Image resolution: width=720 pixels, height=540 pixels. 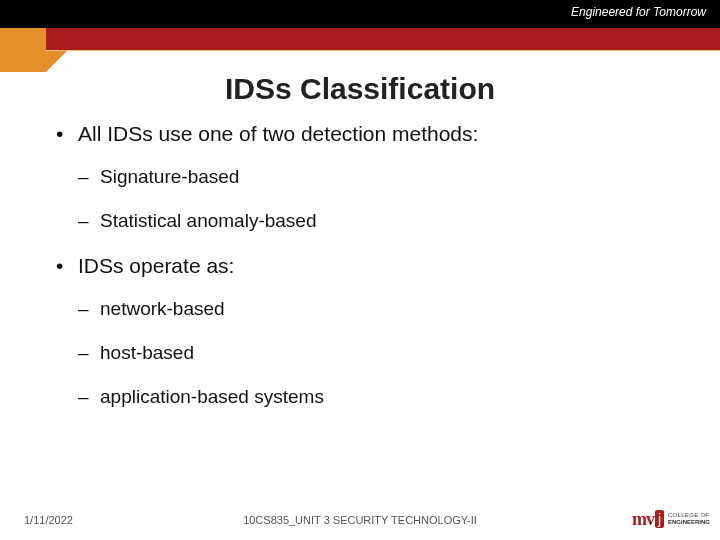 I want to click on subbullet-2-1: network-based, so click(x=372, y=309).